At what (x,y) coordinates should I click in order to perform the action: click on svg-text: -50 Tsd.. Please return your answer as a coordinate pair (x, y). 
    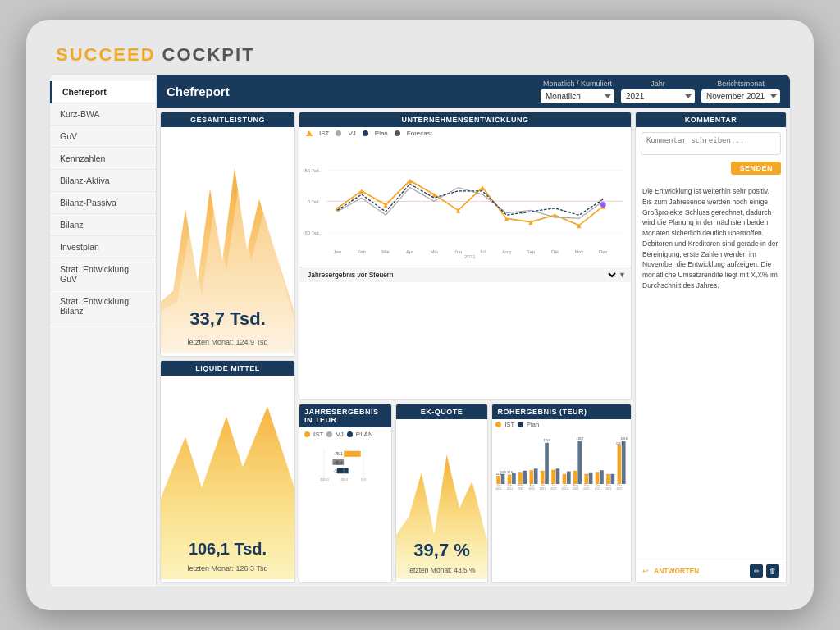
    Looking at the image, I should click on (312, 233).